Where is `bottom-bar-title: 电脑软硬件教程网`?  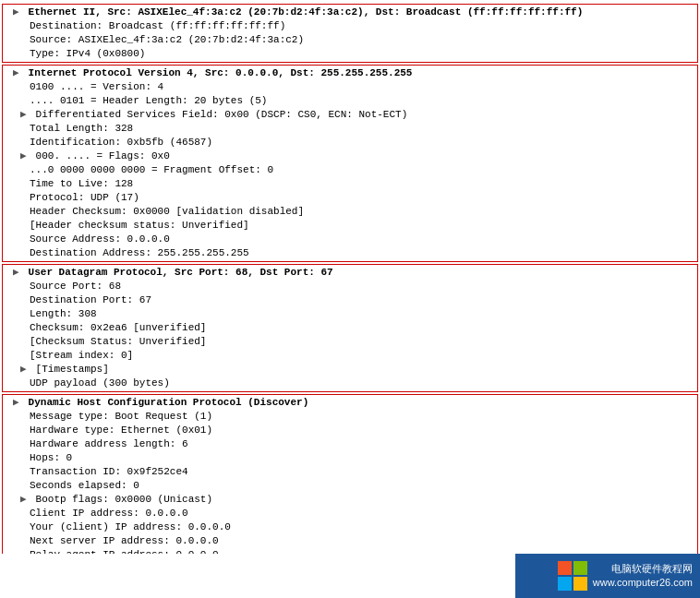
bottom-bar-title: 电脑软硬件教程网 is located at coordinates (643, 568).